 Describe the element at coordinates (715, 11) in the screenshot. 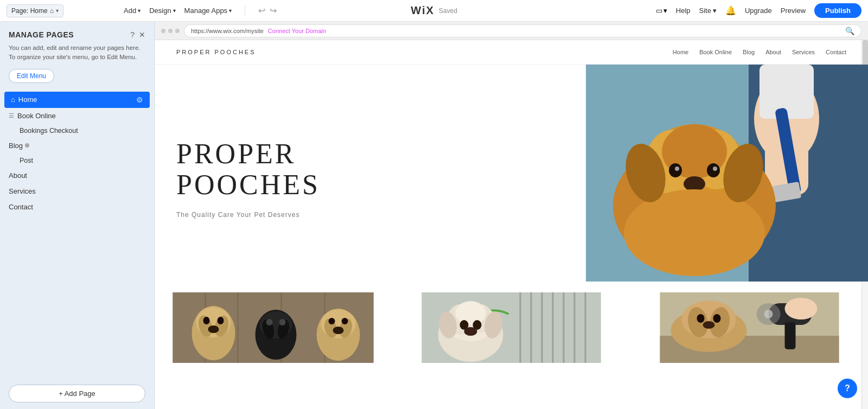

I see `site-chevron: ▾` at that location.